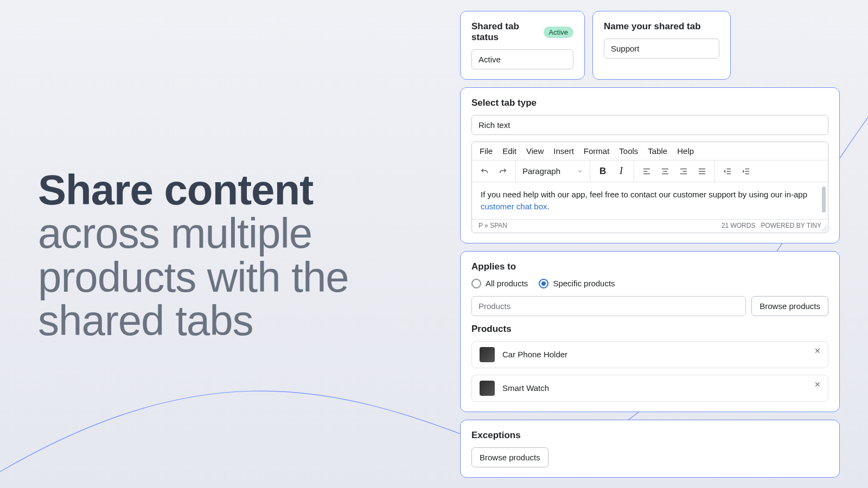 Image resolution: width=868 pixels, height=488 pixels. I want to click on menu-help: Help, so click(686, 151).